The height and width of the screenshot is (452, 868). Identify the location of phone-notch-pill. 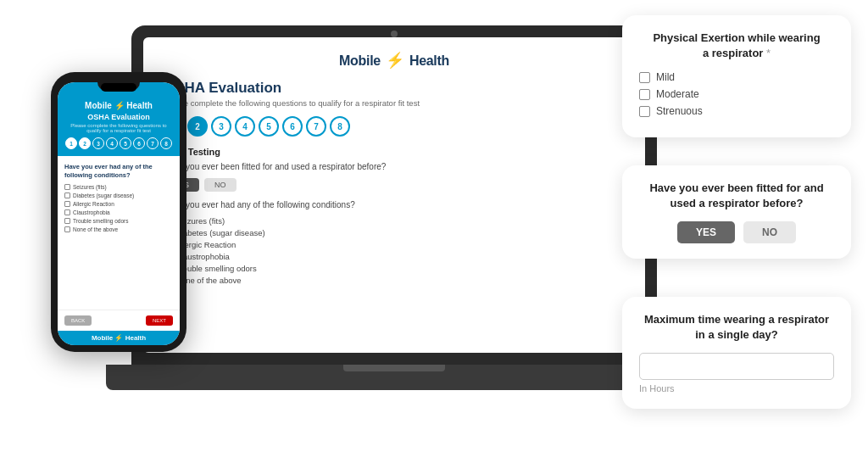
(119, 87).